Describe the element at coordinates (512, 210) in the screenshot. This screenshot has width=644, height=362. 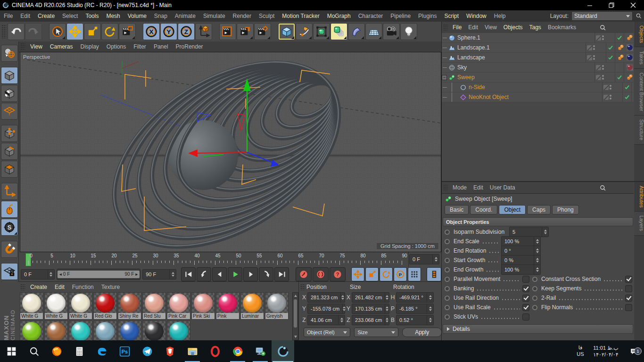
I see `attribute-tab-object: Object` at that location.